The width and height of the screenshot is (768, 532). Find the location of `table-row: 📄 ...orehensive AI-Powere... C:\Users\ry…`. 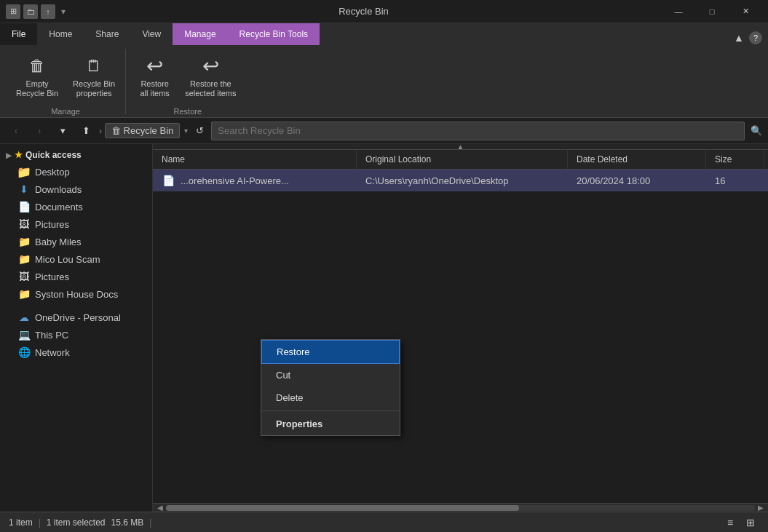

table-row: 📄 ...orehensive AI-Powere... C:\Users\ry… is located at coordinates (460, 180).